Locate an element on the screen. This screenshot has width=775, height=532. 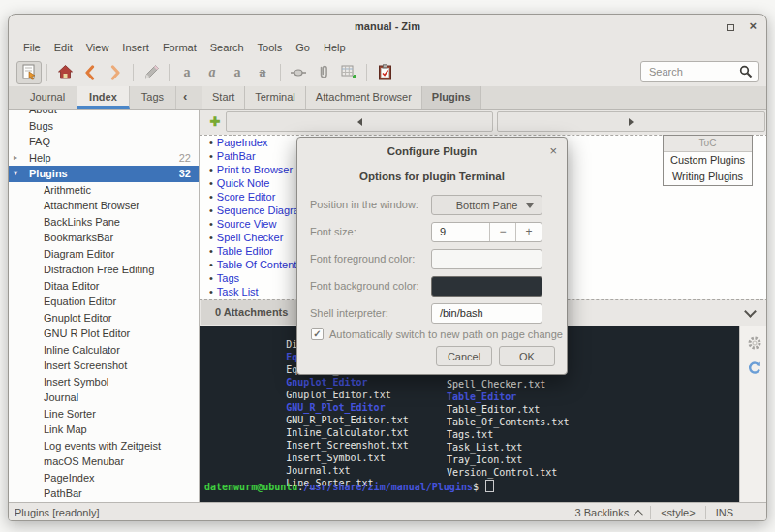
font-size-value: 9 is located at coordinates (461, 233).